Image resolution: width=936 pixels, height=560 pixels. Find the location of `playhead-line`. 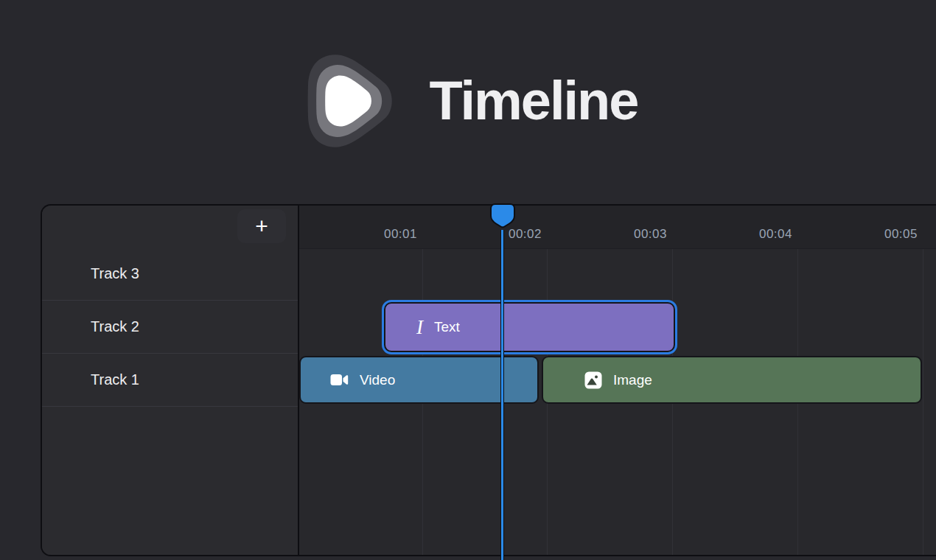

playhead-line is located at coordinates (503, 395).